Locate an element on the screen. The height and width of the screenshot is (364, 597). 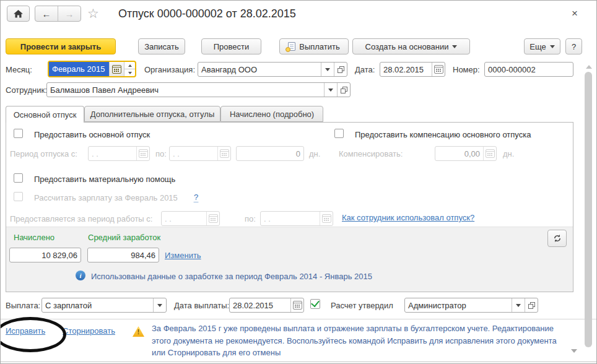
refresh-button is located at coordinates (557, 238).